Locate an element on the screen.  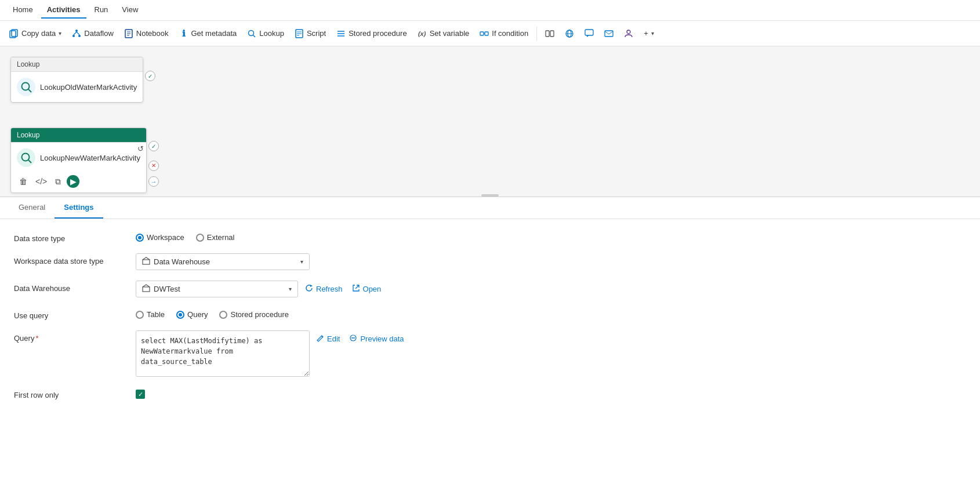
activity-node-lookup-new: Lookup LookupNewWaterMarkActivity 🗑 </> … is located at coordinates (79, 160).